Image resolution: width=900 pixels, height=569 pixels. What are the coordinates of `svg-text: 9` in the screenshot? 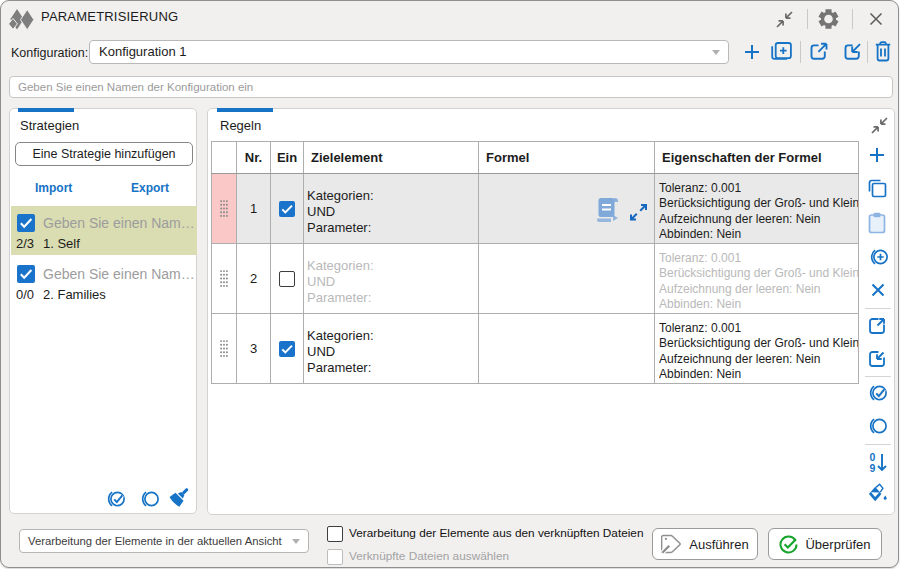 It's located at (873, 468).